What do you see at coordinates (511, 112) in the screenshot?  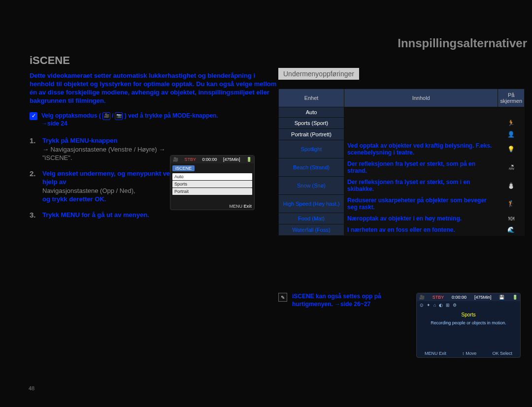 I see `mode-onscreen-icon` at bounding box center [511, 112].